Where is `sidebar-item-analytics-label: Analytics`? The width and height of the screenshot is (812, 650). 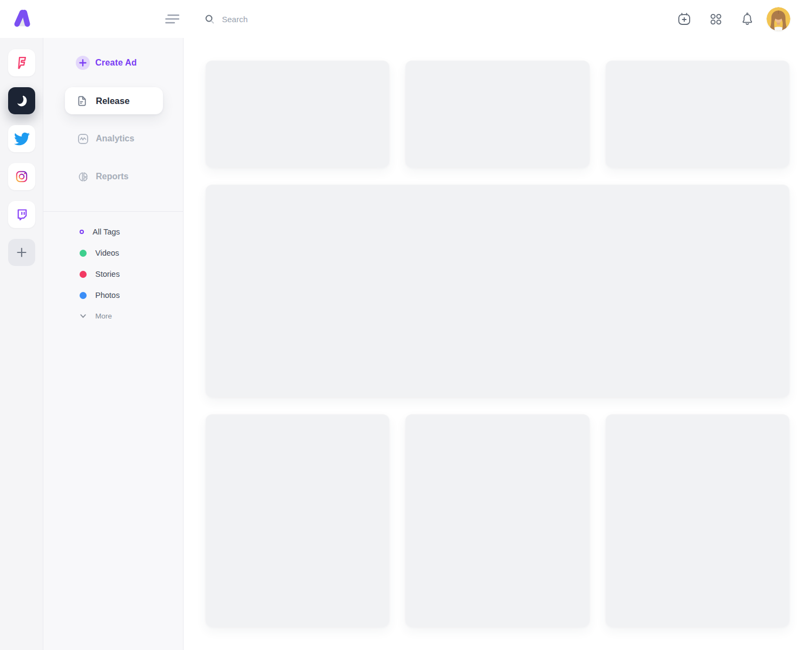 sidebar-item-analytics-label: Analytics is located at coordinates (115, 139).